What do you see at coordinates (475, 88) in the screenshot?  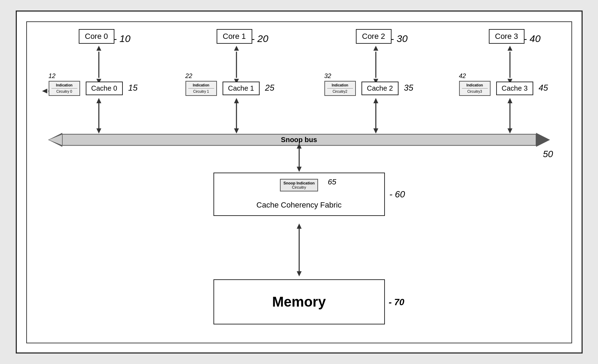 I see `ind3-box: Indication Circuitry3` at bounding box center [475, 88].